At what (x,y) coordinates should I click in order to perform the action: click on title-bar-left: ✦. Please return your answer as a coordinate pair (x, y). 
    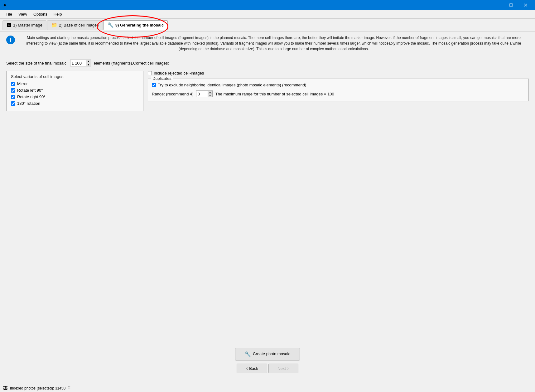
    Looking at the image, I should click on (6, 5).